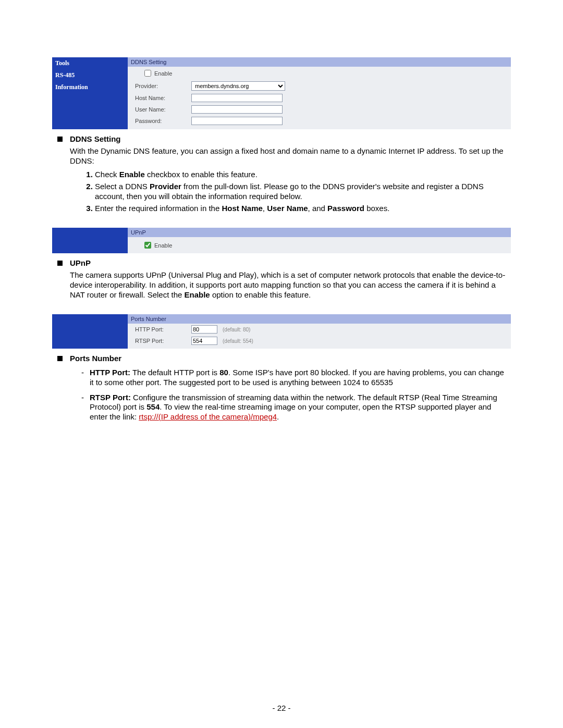  Describe the element at coordinates (319, 331) in the screenshot. I see `ports-config: Ports Number HTTP Port: (default: 80) RT…` at that location.